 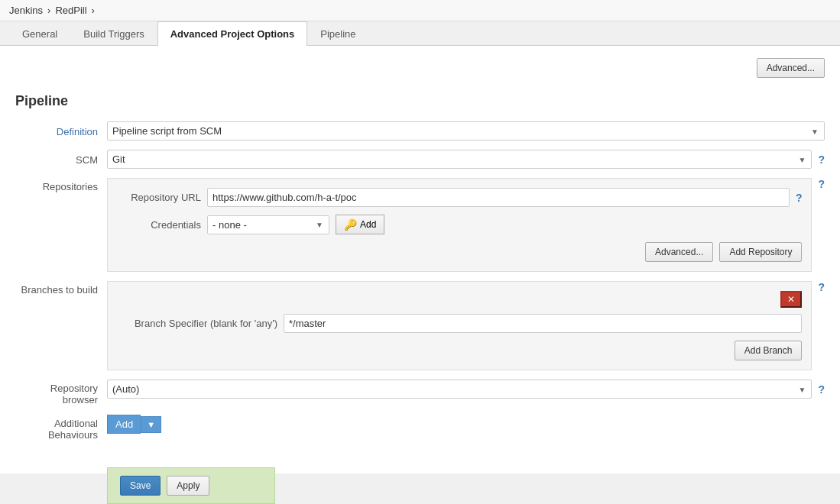 I want to click on branches-help-icon: ?, so click(x=821, y=287).